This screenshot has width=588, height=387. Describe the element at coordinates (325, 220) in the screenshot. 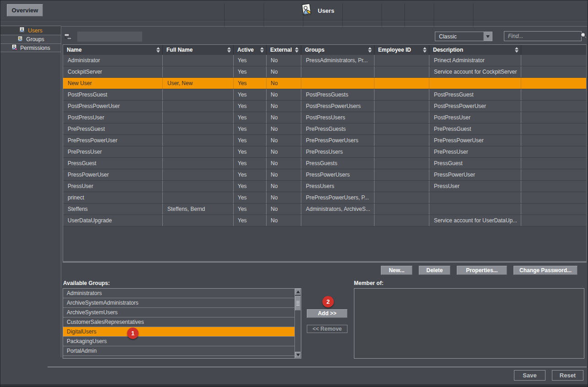

I see `table-row: UserDataUpgradeYesNoService account for …` at that location.